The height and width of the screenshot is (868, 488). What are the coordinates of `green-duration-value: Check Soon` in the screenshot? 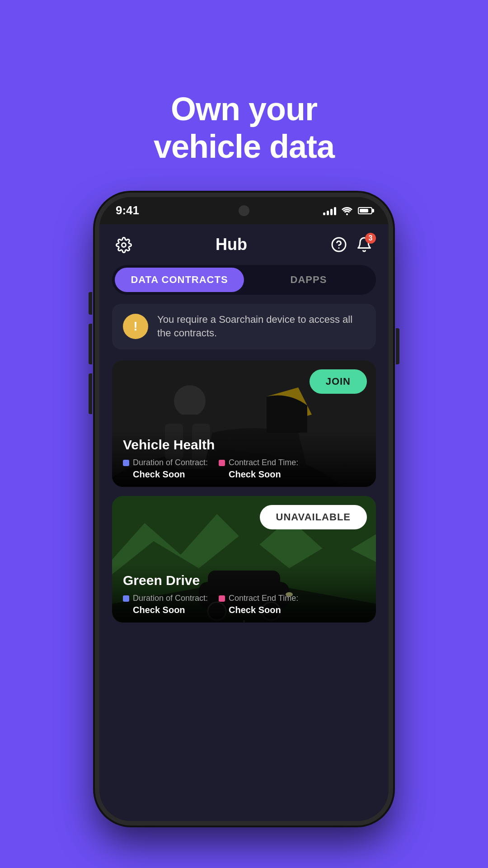 It's located at (165, 610).